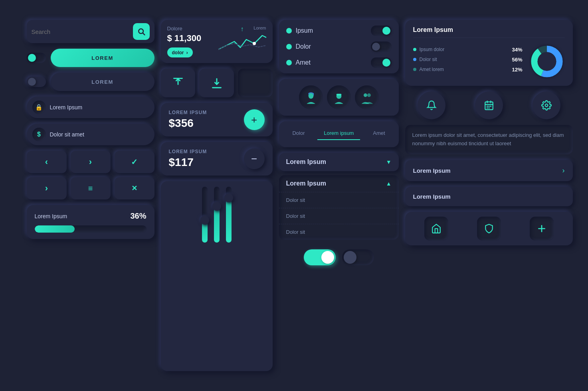 The image size is (588, 391). I want to click on big-toggle-off-knob, so click(350, 257).